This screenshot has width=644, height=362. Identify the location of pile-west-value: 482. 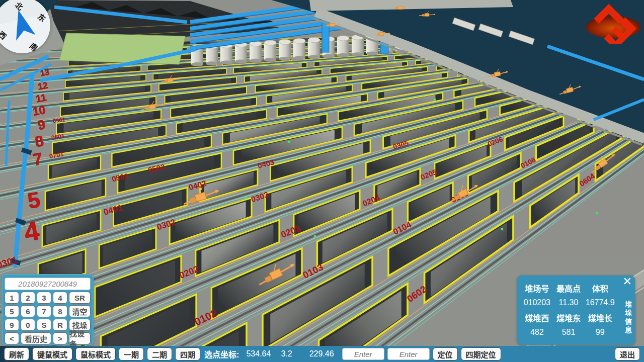
(537, 332).